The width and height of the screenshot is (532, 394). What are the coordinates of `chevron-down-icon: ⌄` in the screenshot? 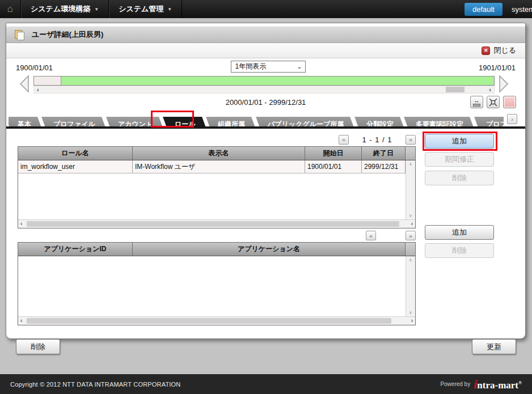 It's located at (299, 67).